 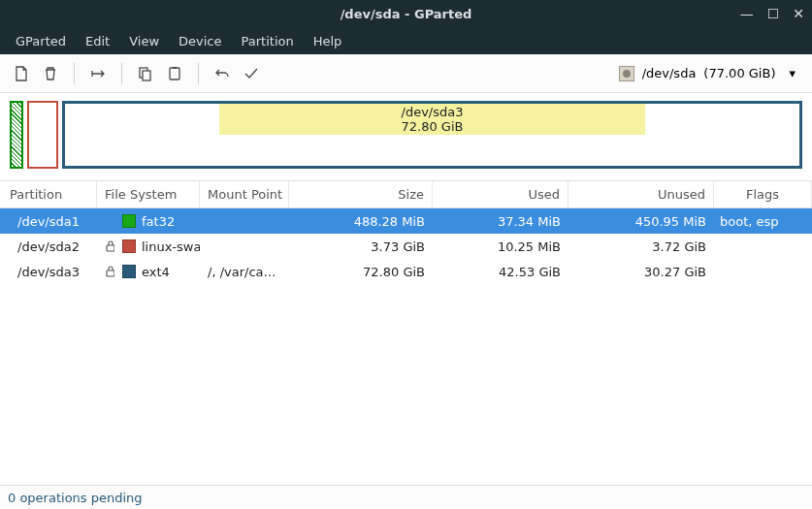 What do you see at coordinates (16, 135) in the screenshot?
I see `map-partition-sda1` at bounding box center [16, 135].